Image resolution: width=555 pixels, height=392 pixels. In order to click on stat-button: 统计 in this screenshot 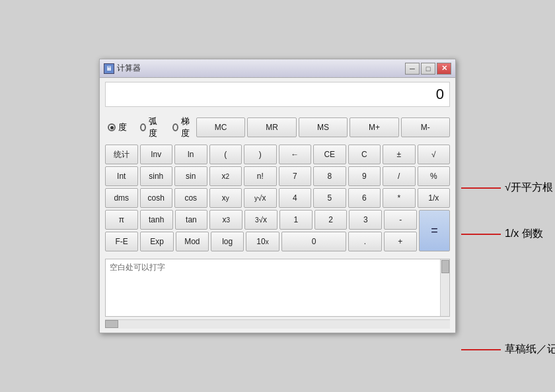, I will do `click(122, 154)`.